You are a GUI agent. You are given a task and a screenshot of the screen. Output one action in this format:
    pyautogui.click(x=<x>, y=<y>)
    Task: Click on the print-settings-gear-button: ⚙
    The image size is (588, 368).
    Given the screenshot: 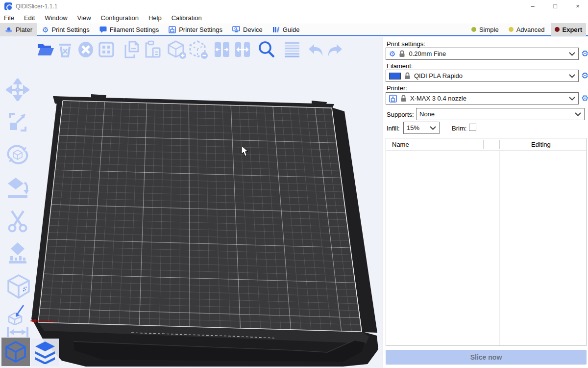 What is the action you would take?
    pyautogui.click(x=585, y=54)
    